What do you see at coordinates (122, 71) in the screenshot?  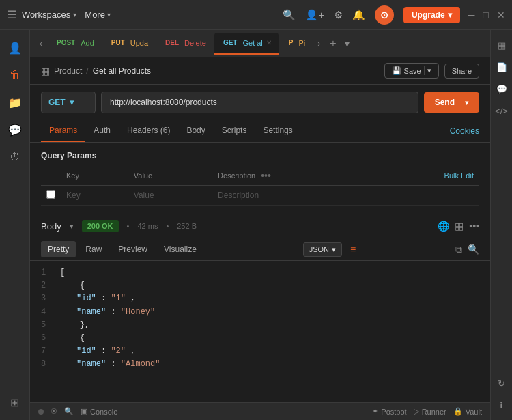 I see `breadcrumb-current: Get all Products` at bounding box center [122, 71].